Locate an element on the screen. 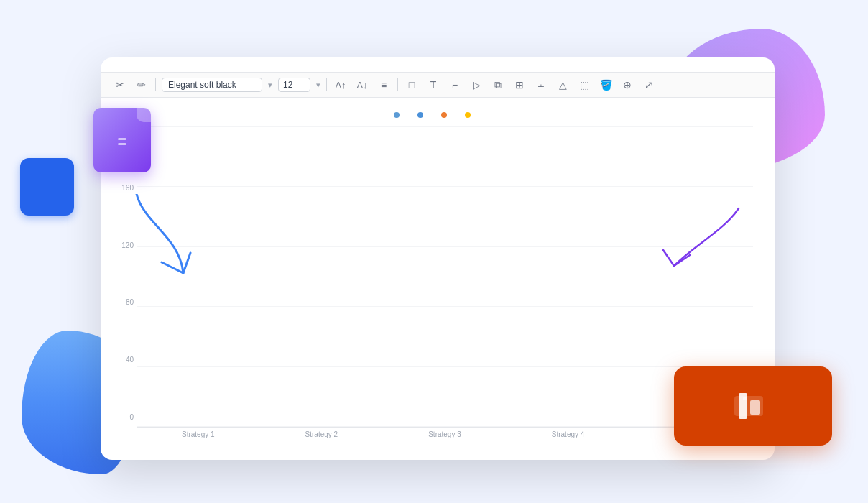 Image resolution: width=868 pixels, height=503 pixels. y-label-0: 0 is located at coordinates (126, 417).